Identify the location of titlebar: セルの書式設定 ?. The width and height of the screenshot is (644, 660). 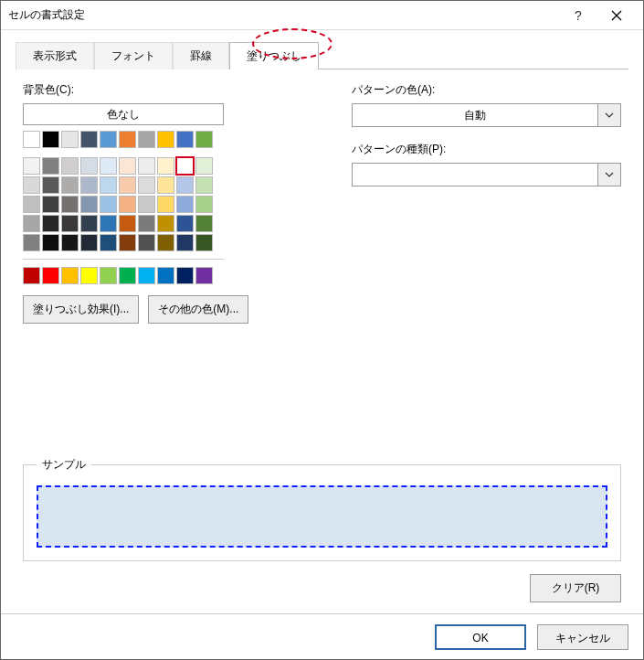
(322, 16).